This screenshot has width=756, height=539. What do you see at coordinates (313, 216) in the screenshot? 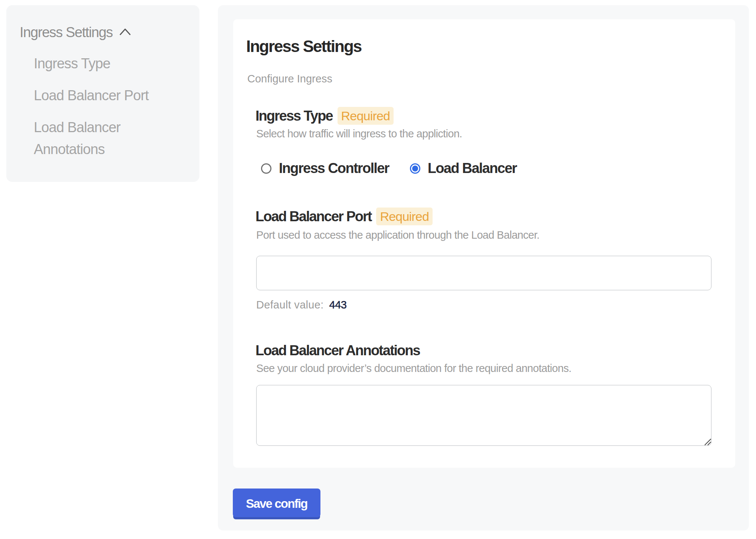
I see `load-balancer-port-label: Load Balancer Port` at bounding box center [313, 216].